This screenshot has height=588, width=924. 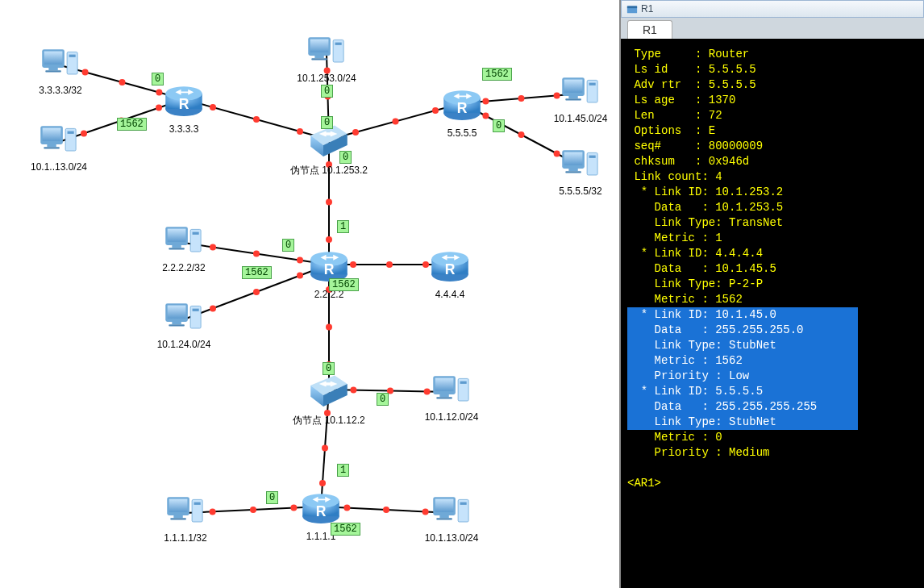 What do you see at coordinates (184, 319) in the screenshot?
I see `pc-pc_10124: 10.1.24.0/24` at bounding box center [184, 319].